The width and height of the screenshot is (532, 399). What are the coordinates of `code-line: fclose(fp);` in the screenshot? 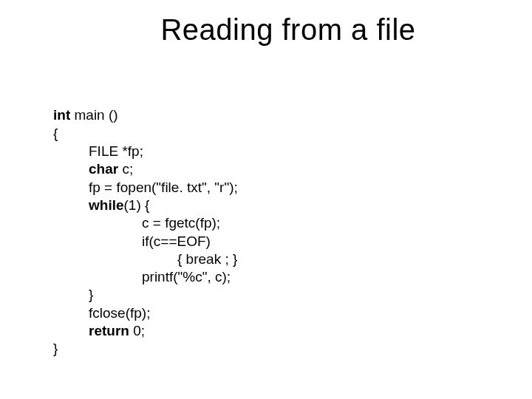 It's located at (102, 313).